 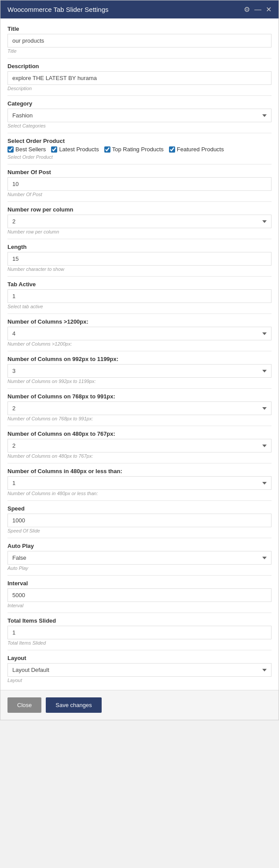 I want to click on layout-select: Layout Default Layout 1 Layout 2, so click(x=140, y=670).